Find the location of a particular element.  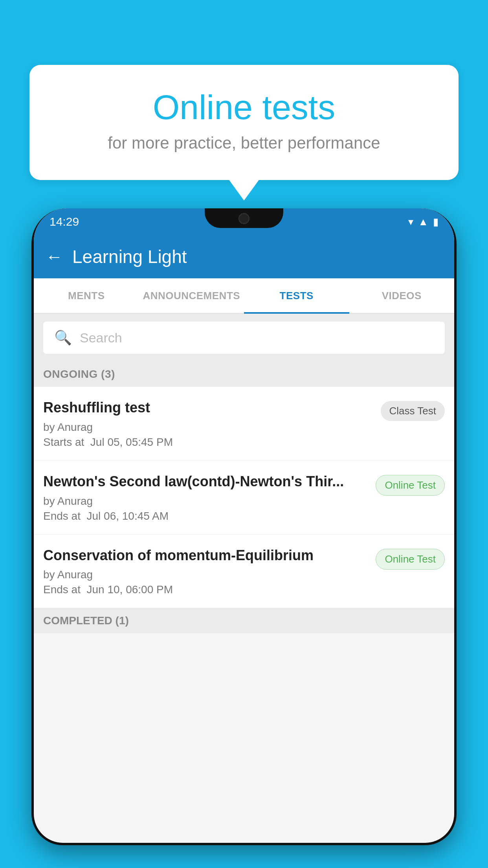

test-author-0: by Anurag is located at coordinates (209, 427).